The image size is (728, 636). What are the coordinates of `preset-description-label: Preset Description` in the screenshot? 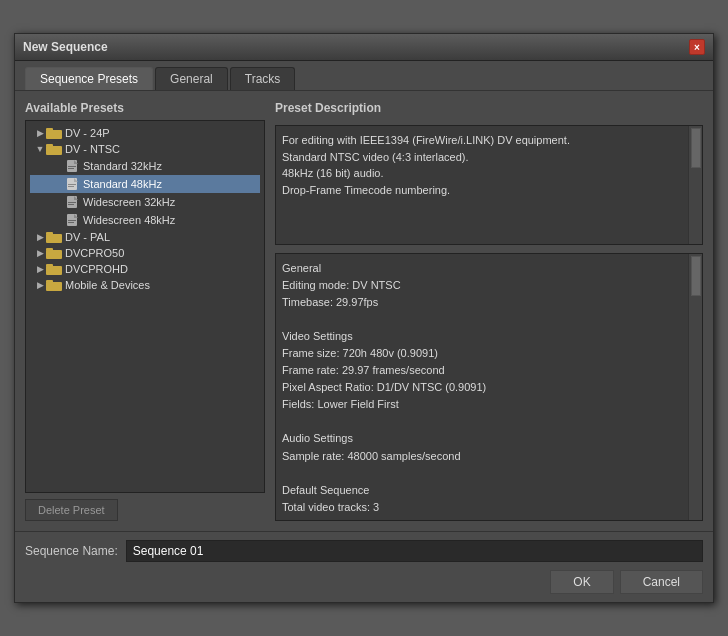 It's located at (489, 108).